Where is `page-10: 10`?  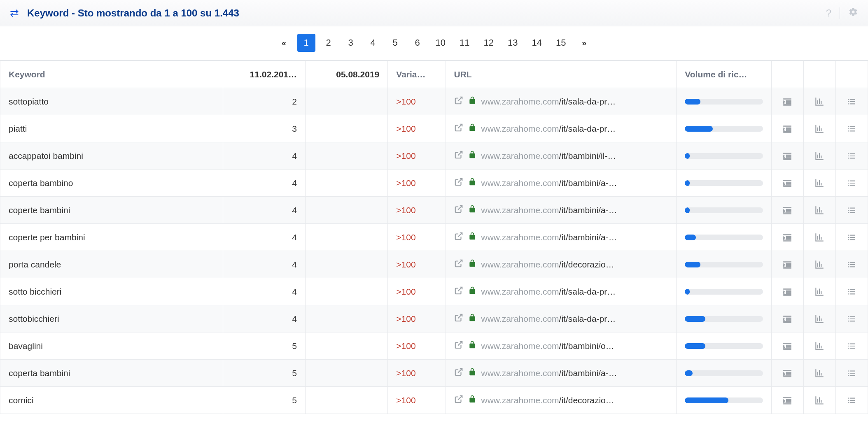
page-10: 10 is located at coordinates (441, 43).